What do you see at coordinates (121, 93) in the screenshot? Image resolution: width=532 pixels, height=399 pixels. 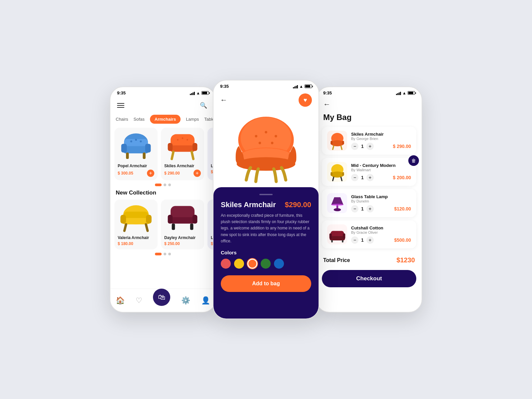 I see `time-left: 9:35` at bounding box center [121, 93].